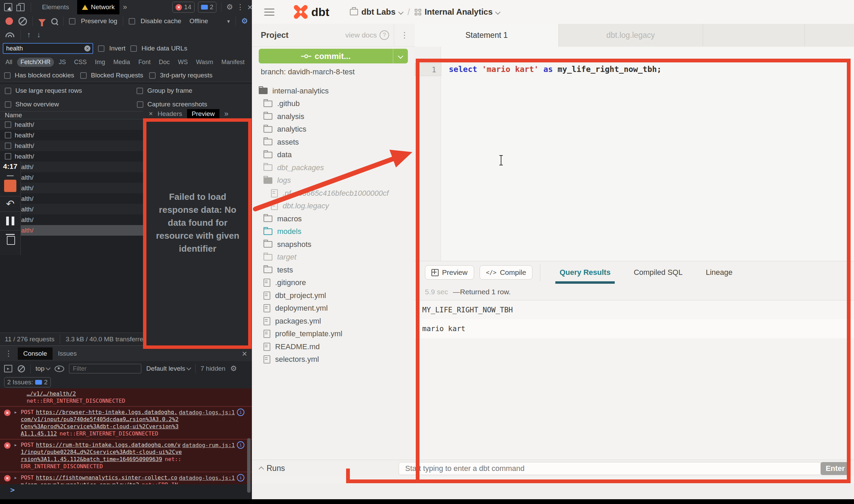 The height and width of the screenshot is (504, 854). I want to click on tree-item: dbt_packages, so click(333, 168).